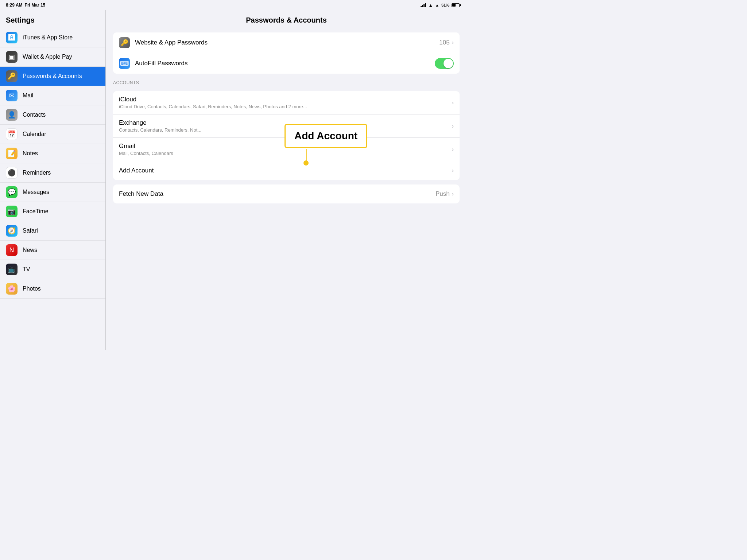 The width and height of the screenshot is (747, 560). What do you see at coordinates (12, 289) in the screenshot?
I see `sidebar-icon-glyph: 🌸` at bounding box center [12, 289].